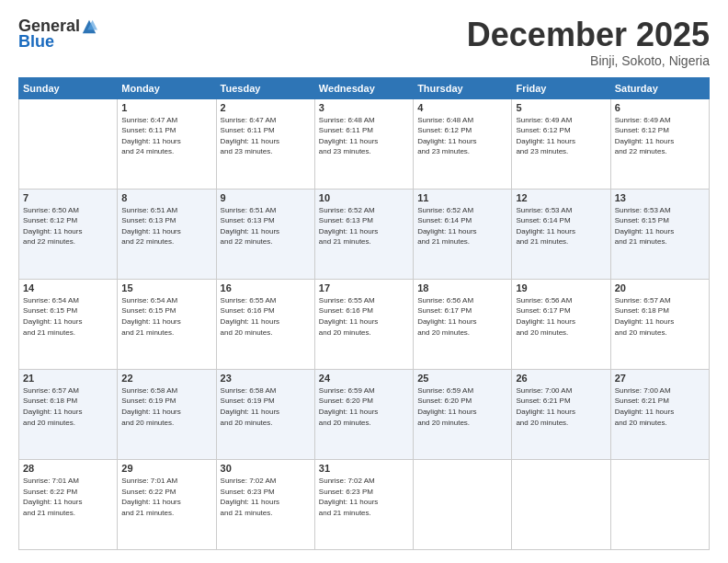 The image size is (728, 563). What do you see at coordinates (167, 324) in the screenshot?
I see `calendar-cell: 15Sunrise: 6:54 AM Sunset: 6:15 PM Dayli…` at bounding box center [167, 324].